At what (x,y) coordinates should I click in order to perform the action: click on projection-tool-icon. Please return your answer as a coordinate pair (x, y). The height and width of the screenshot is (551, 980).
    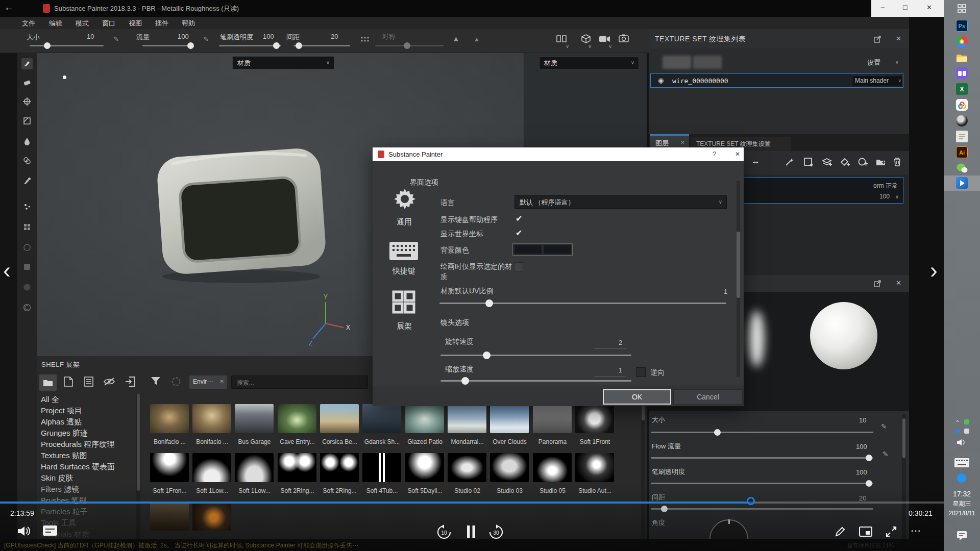
    Looking at the image, I should click on (27, 102).